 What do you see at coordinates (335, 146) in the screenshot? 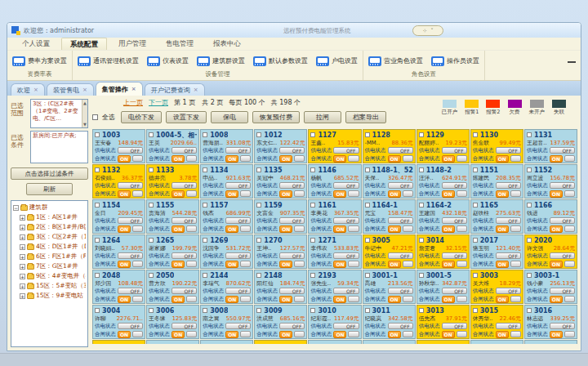
I see `room-card: 1127 王鑫.. 15.83元 供电状态 OFF 合闸状态 ON` at bounding box center [335, 146].